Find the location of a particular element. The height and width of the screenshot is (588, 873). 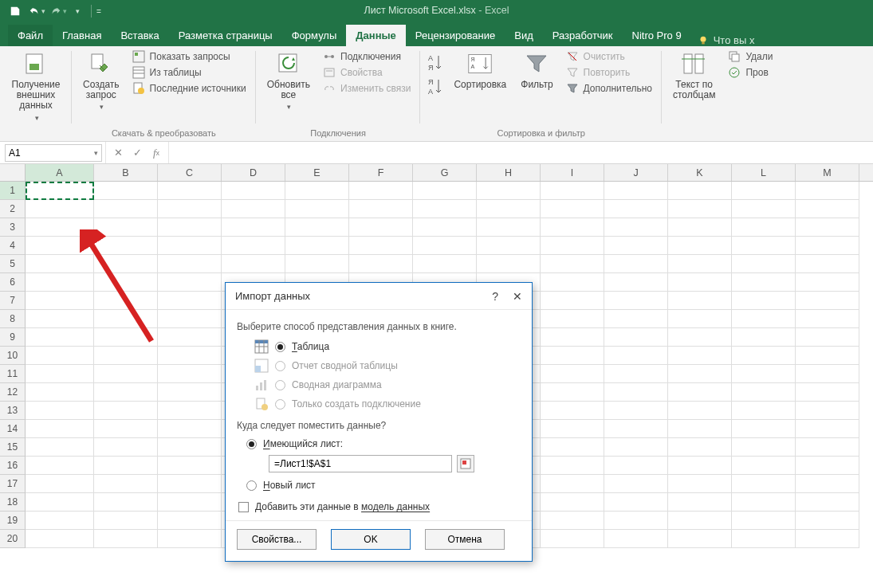

dialog-help-button: ? is located at coordinates (495, 296).